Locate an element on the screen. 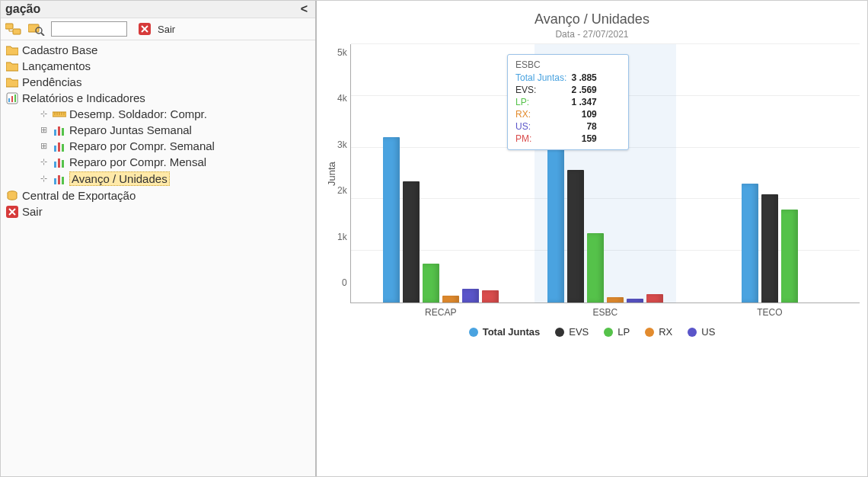 The image size is (868, 477). tooltip-title: ESBC is located at coordinates (568, 65).